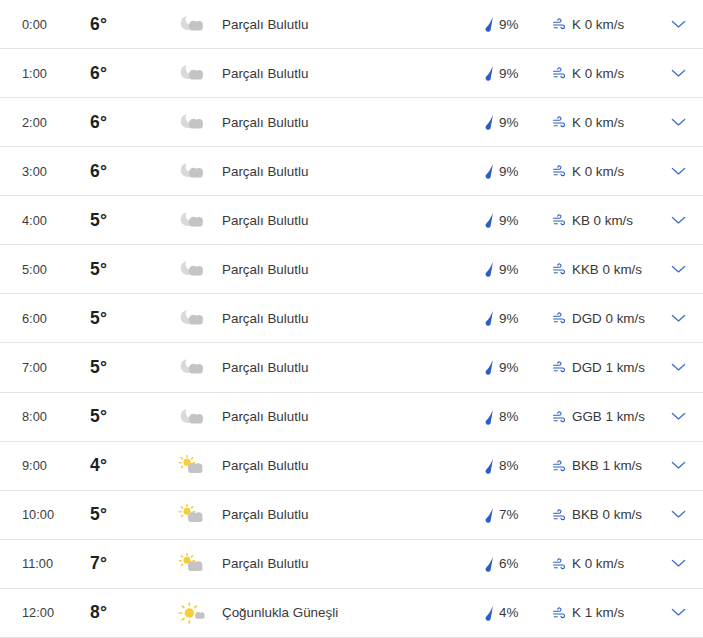 This screenshot has width=703, height=638. What do you see at coordinates (352, 614) in the screenshot?
I see `hourly-forecast-row: 12:00 8° Çoğunlukla Güneşli 4% K 1 km/s` at bounding box center [352, 614].